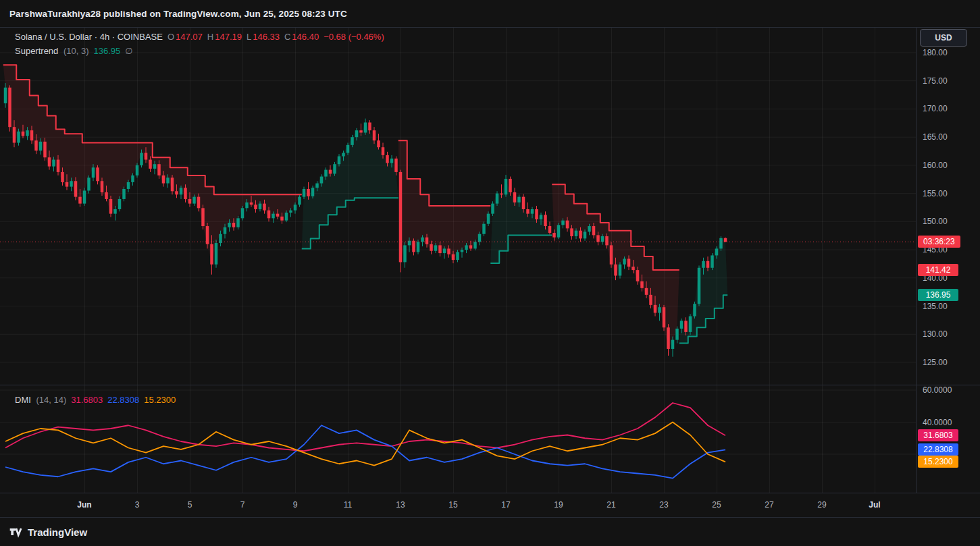 This screenshot has height=546, width=980. What do you see at coordinates (159, 400) in the screenshot?
I see `dmi-minus-di-value: 15.2300` at bounding box center [159, 400].